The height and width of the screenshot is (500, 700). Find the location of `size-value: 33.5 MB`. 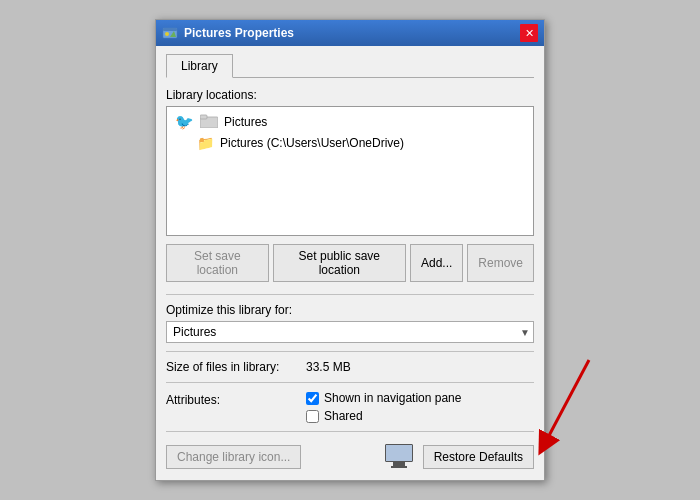

size-value: 33.5 MB is located at coordinates (328, 367).